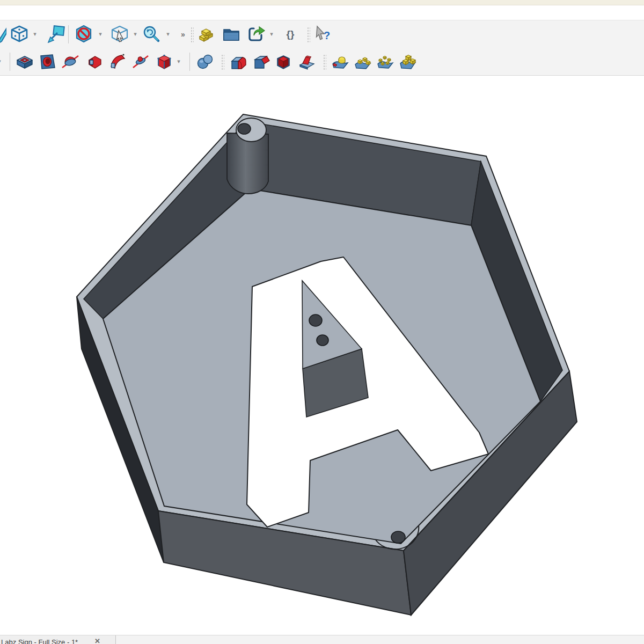 This screenshot has width=644, height=644. Describe the element at coordinates (39, 641) in the screenshot. I see `document-tab: y Labz Sign - Full Size - 1*` at that location.